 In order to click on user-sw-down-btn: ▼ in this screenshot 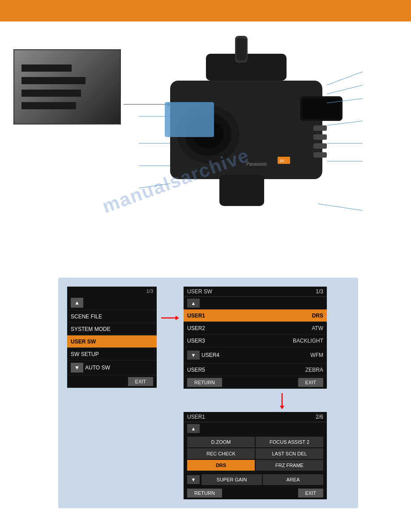, I will do `click(193, 355)`.